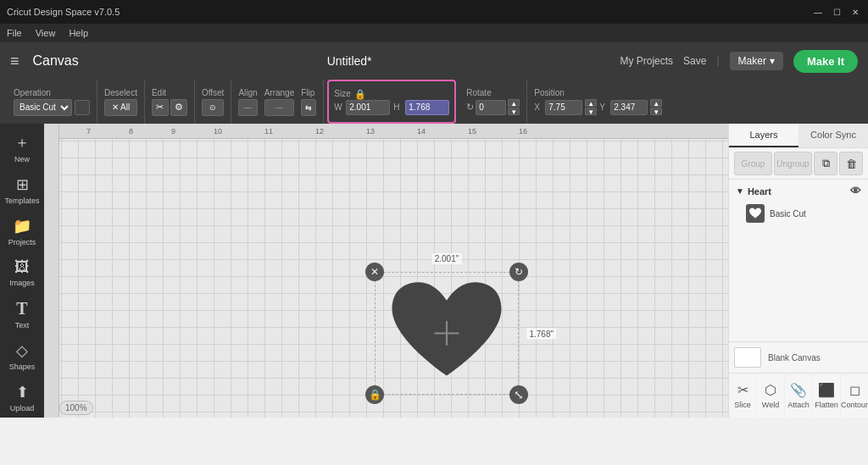 The width and height of the screenshot is (868, 465). What do you see at coordinates (82, 108) in the screenshot?
I see `operation-color-swatch` at bounding box center [82, 108].